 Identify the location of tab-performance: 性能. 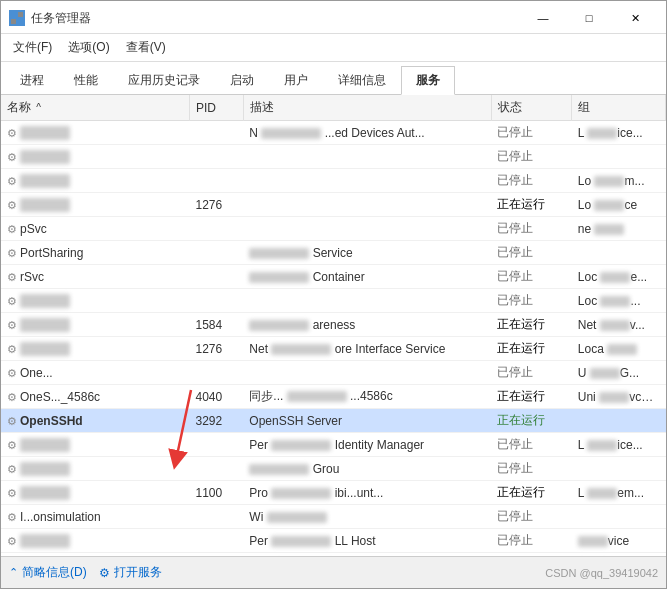
(86, 80).